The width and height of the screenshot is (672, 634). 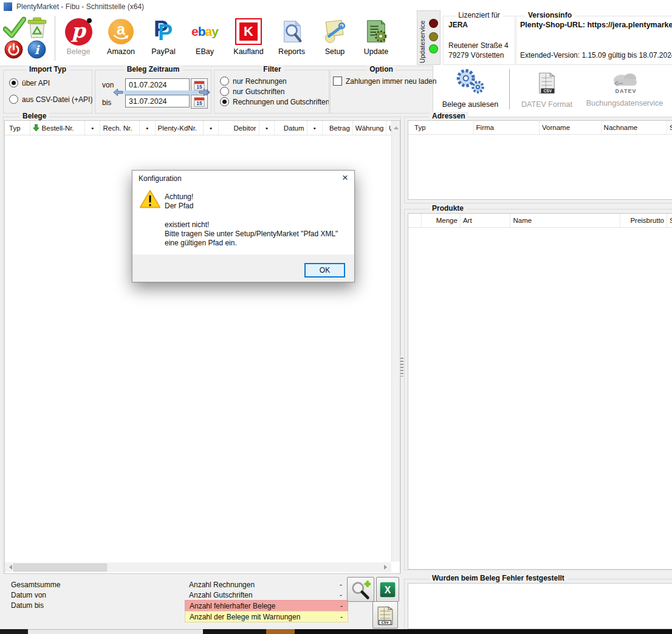 What do you see at coordinates (625, 90) in the screenshot?
I see `buchungsdatenservice-button: DATEV Buchungsdatenservice` at bounding box center [625, 90].